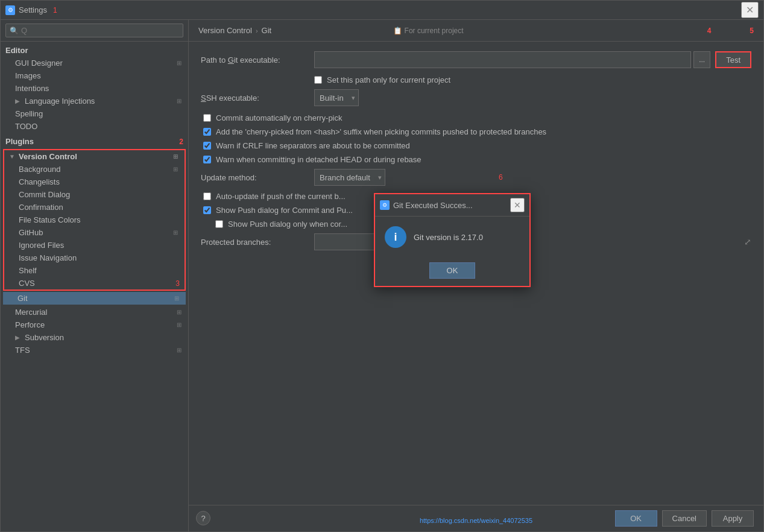 The image size is (764, 532). Describe the element at coordinates (94, 63) in the screenshot. I see `sidebar-item-gui-designer: GUI Designer ⊞` at that location.